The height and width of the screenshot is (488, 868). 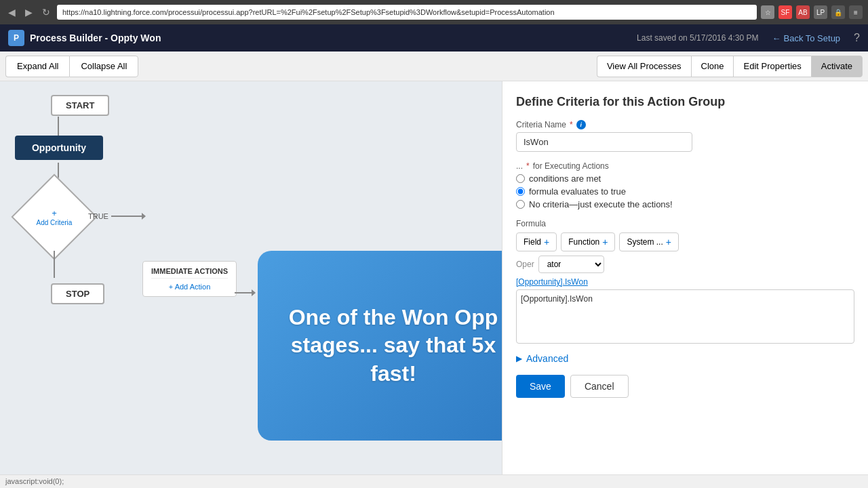 I want to click on start-node: START, so click(x=73, y=106).